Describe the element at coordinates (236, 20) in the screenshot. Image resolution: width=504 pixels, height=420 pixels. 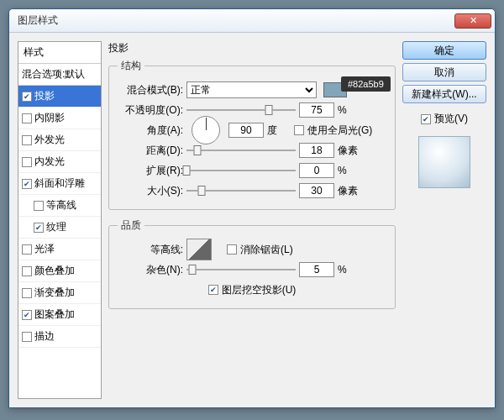
I see `window-title: 图层样式` at that location.